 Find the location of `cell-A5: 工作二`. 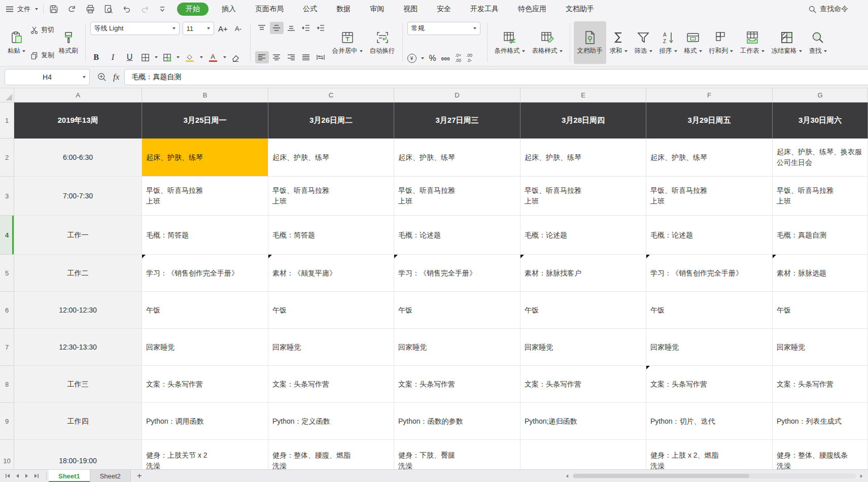

cell-A5: 工作二 is located at coordinates (78, 273).